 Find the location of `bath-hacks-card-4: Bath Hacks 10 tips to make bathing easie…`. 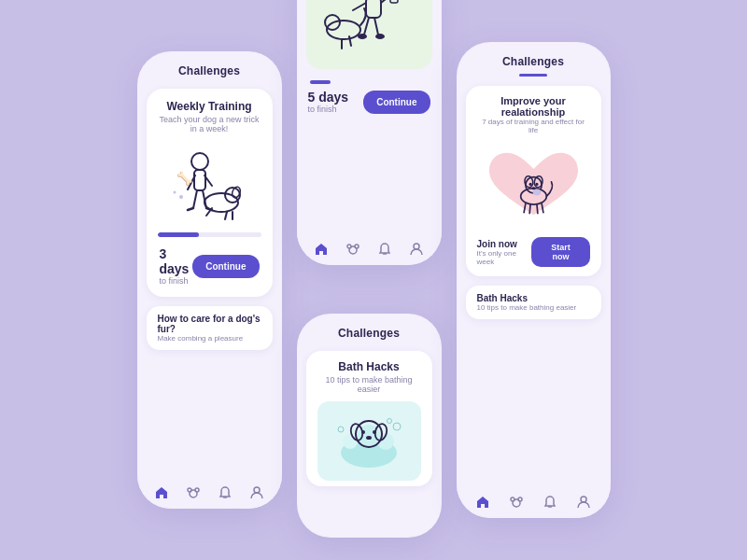

bath-hacks-card-4: Bath Hacks 10 tips to make bathing easie… is located at coordinates (534, 302).